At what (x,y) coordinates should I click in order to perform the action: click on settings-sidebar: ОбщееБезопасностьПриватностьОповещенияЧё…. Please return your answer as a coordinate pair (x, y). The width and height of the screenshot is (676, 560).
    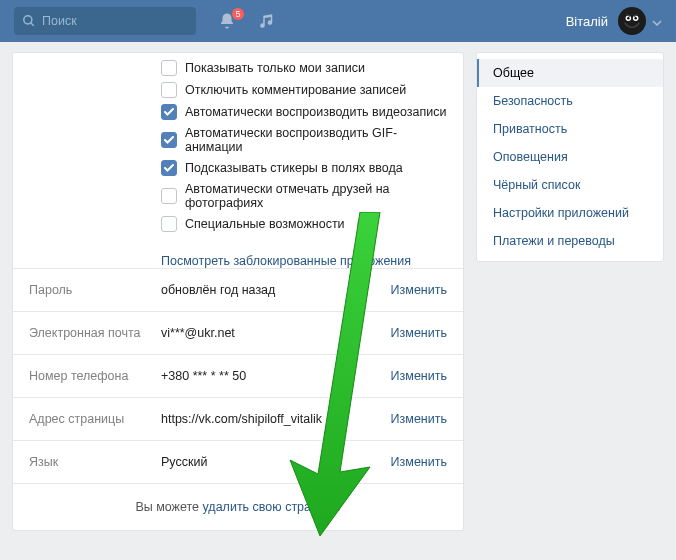
    Looking at the image, I should click on (570, 157).